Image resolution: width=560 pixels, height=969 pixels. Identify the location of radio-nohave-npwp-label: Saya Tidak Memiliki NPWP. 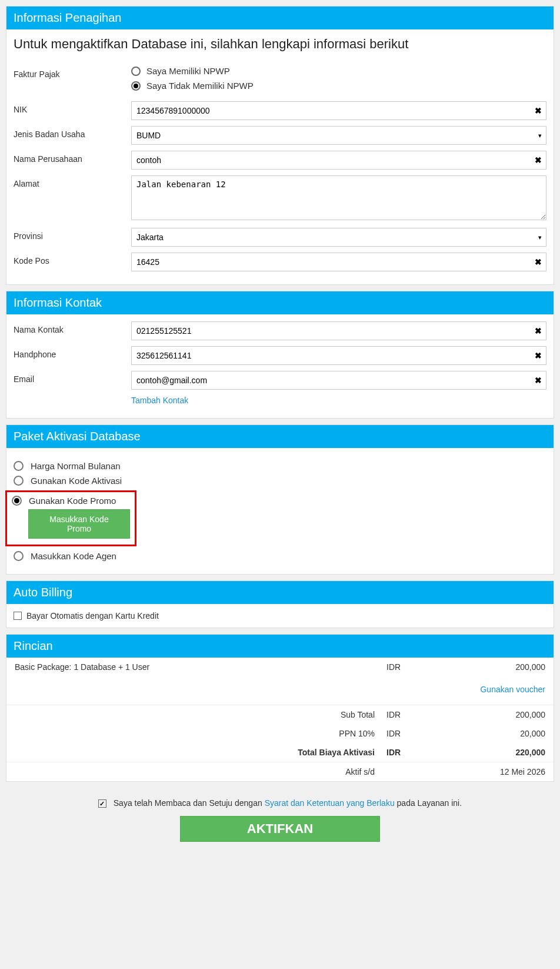
(200, 86).